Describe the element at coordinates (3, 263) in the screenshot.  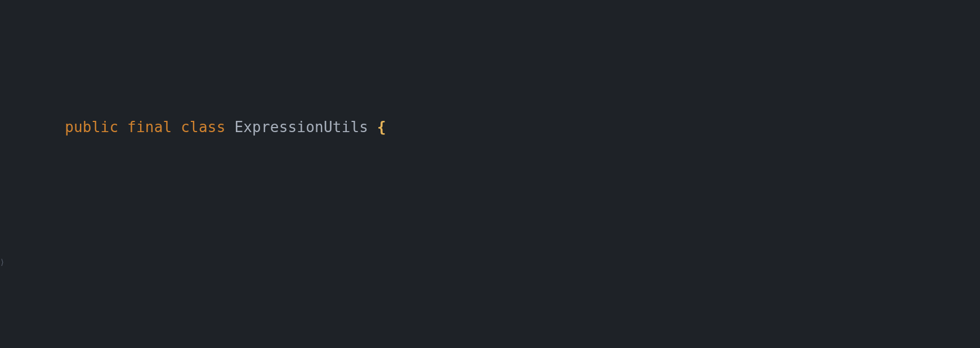
I see `fold-marker-icon: ⟩` at that location.